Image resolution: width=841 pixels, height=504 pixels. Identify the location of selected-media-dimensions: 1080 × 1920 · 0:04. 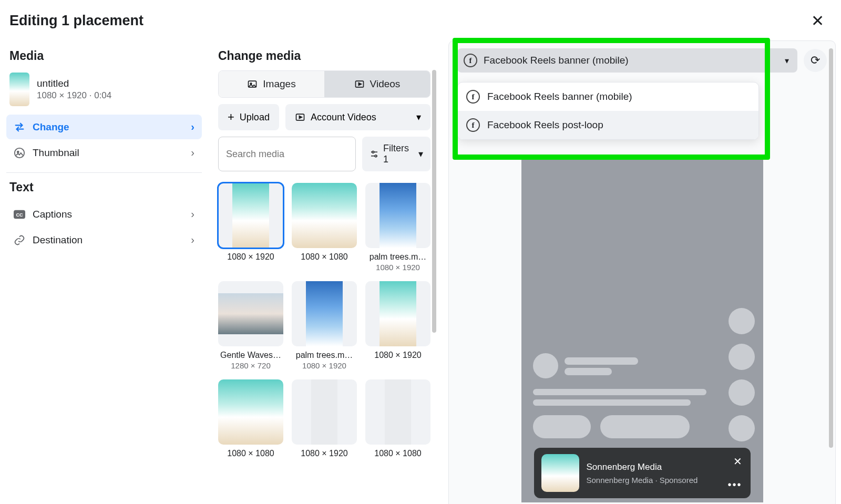
(74, 96).